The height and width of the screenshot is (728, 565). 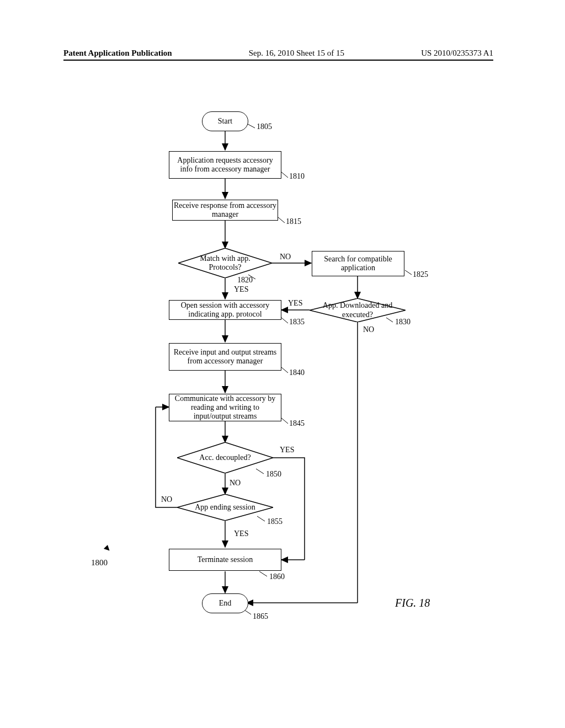 I want to click on text-1820: Match with app. Protocols?, so click(x=225, y=263).